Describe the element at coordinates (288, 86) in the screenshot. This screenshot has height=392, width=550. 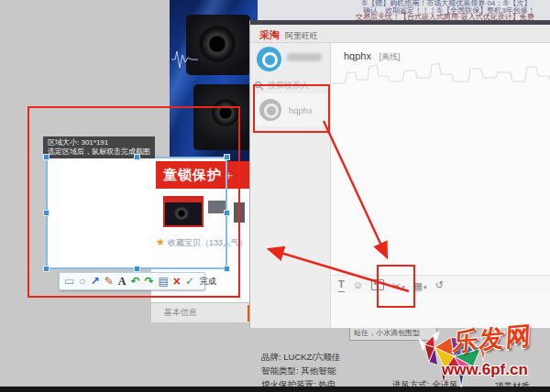
I see `search-label: 搜索联系人` at that location.